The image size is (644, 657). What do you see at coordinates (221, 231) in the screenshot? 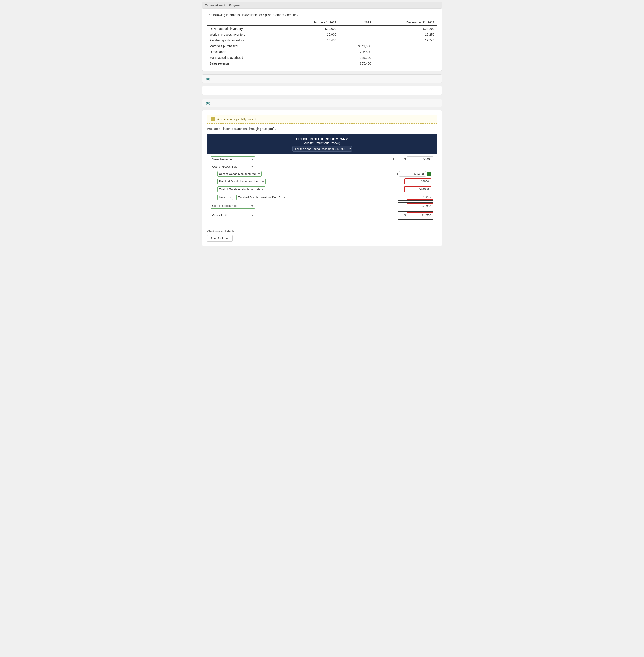
I see `etextbook-label: eTextbook and Media` at bounding box center [221, 231].